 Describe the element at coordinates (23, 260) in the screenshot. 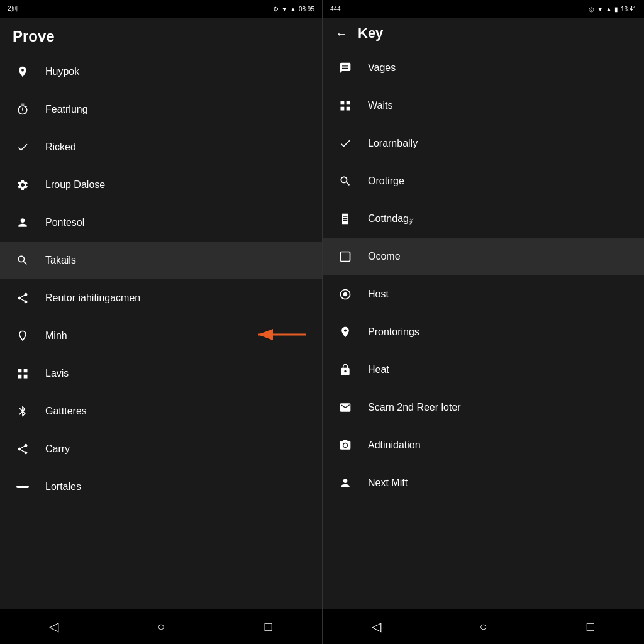

I see `search-icon` at that location.